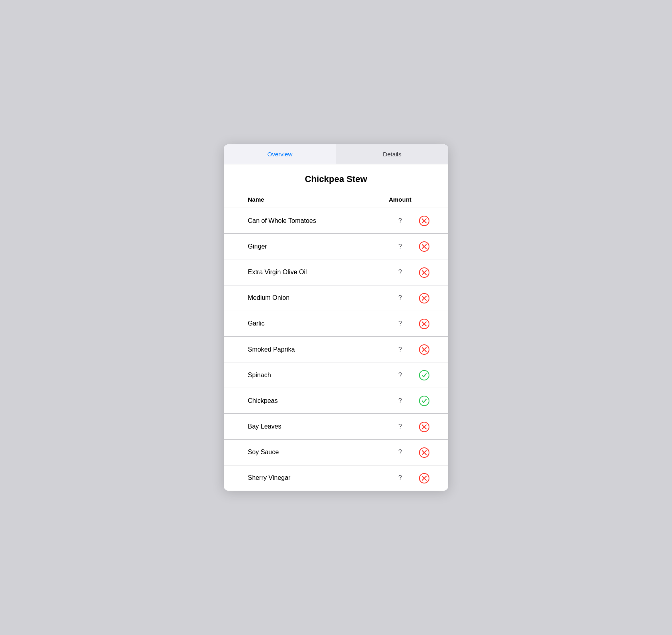  What do you see at coordinates (316, 221) in the screenshot?
I see `ingredient-name: Can of Whole Tomatoes` at bounding box center [316, 221].